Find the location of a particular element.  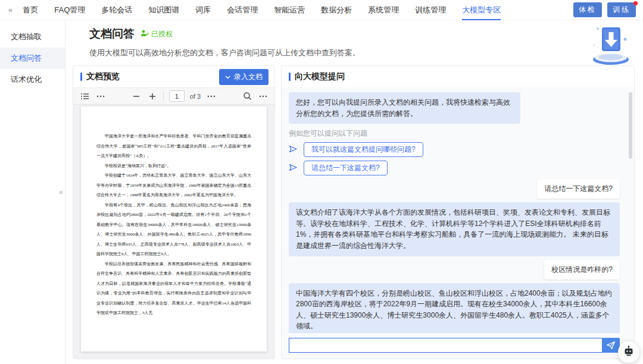

search-icon is located at coordinates (247, 96).